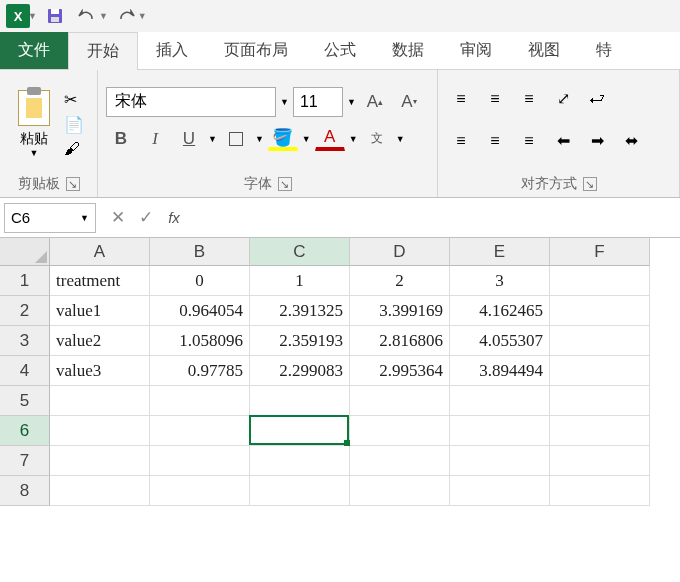  I want to click on fill-color-button: 🪣, so click(283, 139).